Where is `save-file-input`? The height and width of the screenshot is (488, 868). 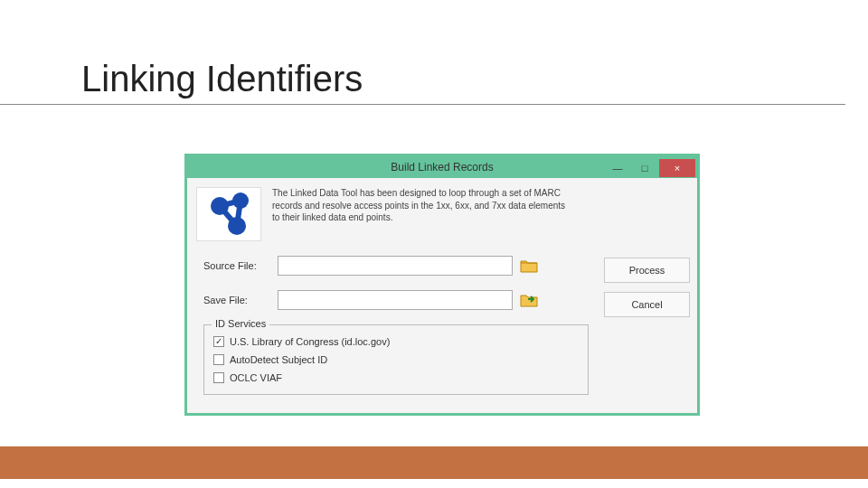
save-file-input is located at coordinates (395, 300).